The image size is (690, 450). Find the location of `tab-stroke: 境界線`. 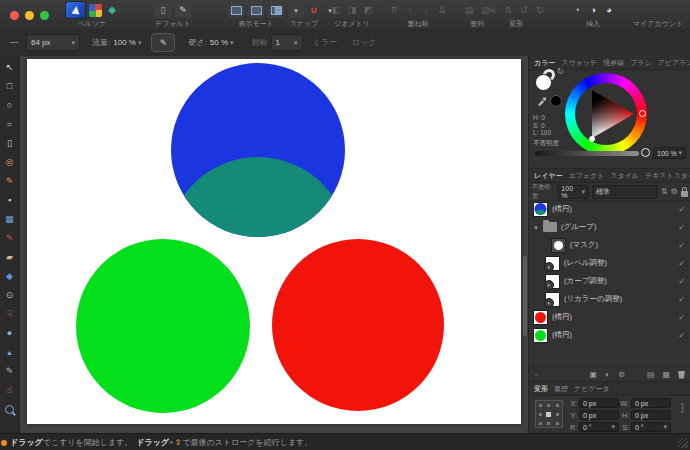

tab-stroke: 境界線 is located at coordinates (614, 63).